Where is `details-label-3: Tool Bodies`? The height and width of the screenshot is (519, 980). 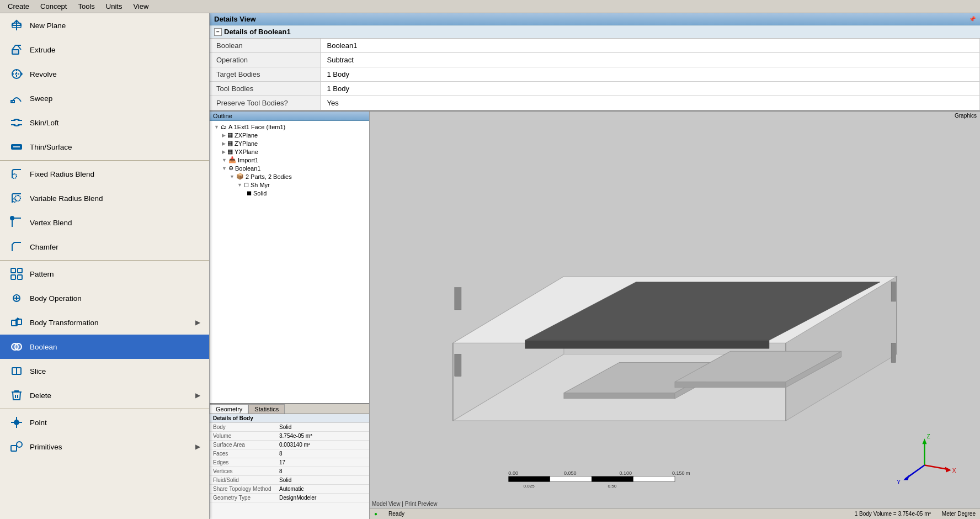
details-label-3: Tool Bodies is located at coordinates (265, 89).